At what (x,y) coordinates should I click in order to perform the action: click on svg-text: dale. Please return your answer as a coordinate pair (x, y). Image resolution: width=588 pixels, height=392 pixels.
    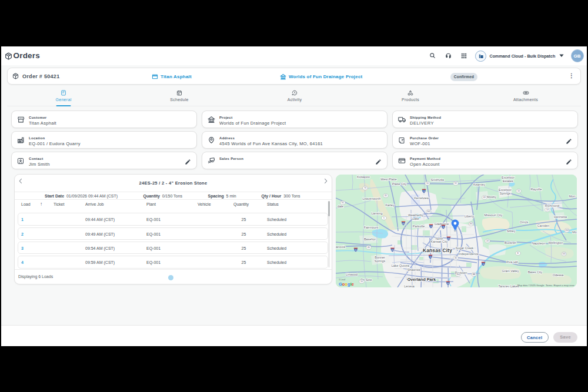
    Looking at the image, I should click on (340, 206).